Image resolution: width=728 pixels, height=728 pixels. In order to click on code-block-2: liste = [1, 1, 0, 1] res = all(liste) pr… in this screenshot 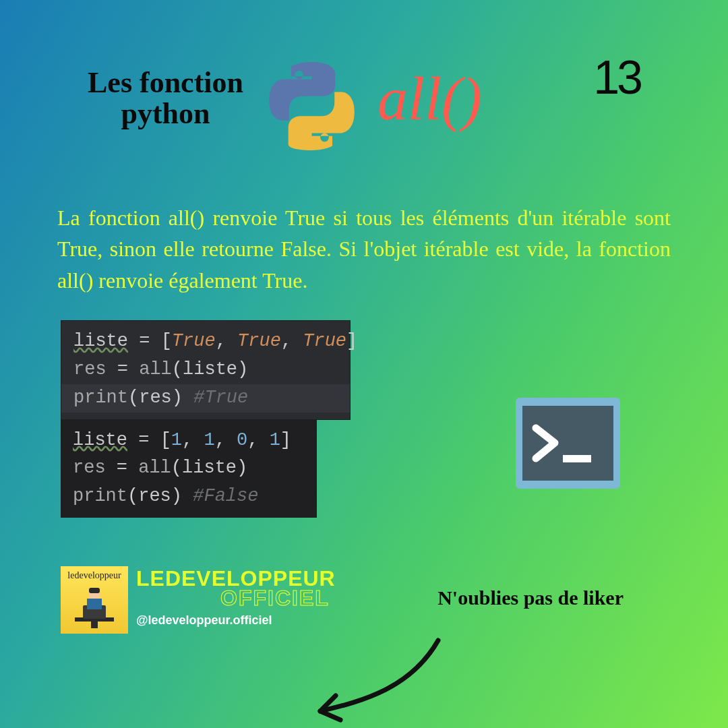, I will do `click(189, 469)`.